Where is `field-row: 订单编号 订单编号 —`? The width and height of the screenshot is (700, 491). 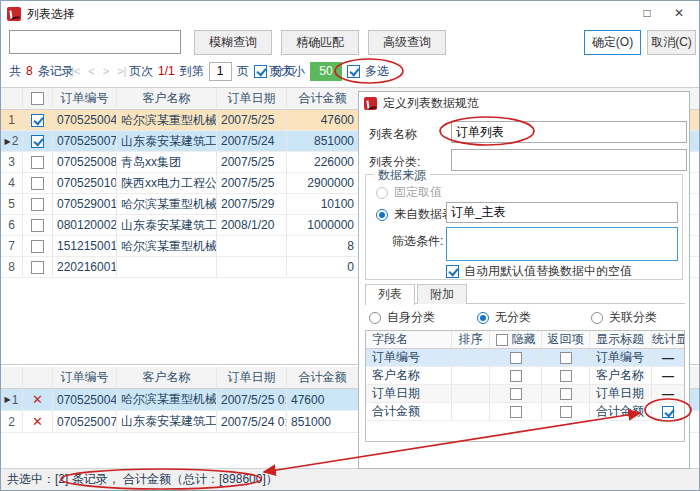 field-row: 订单编号 订单编号 — is located at coordinates (525, 358).